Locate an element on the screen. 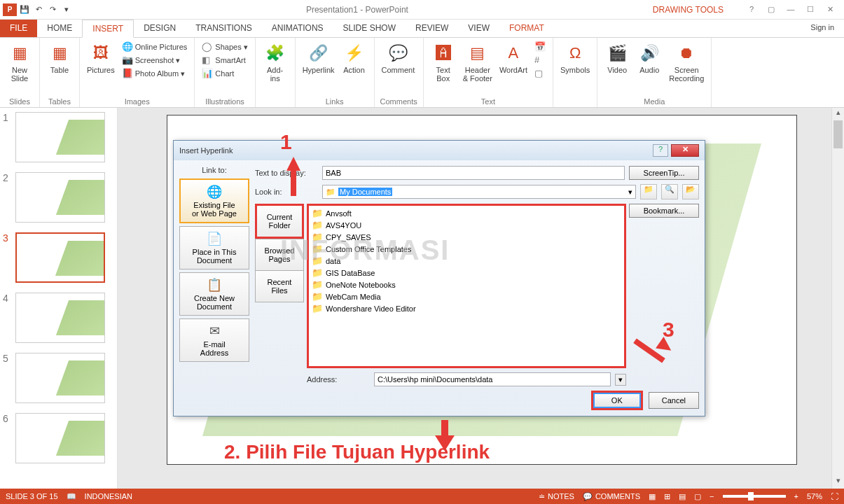 The image size is (844, 504). lookin-label: Look in: is located at coordinates (286, 192).